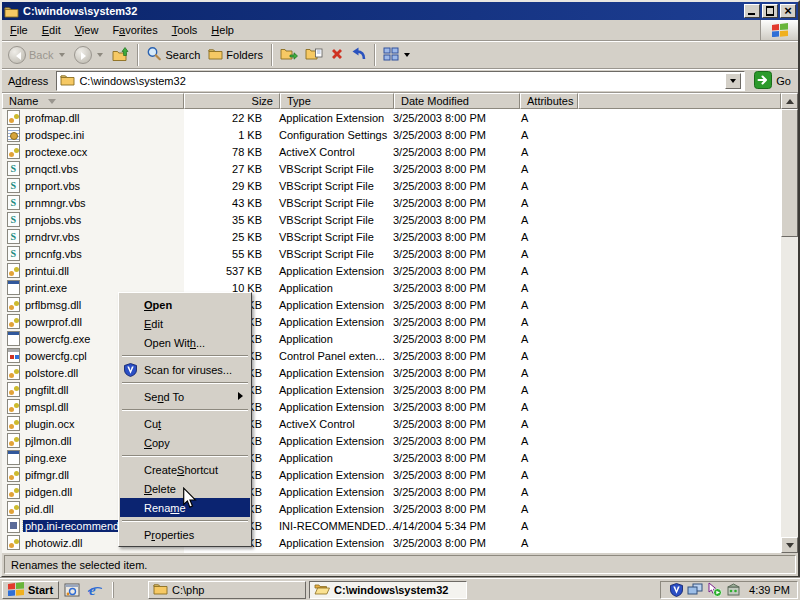 The height and width of the screenshot is (600, 800). Describe the element at coordinates (392, 152) in the screenshot. I see `file-row-proctexe.ocx: proctexe.ocx78 KBActiveX Control3/25/200…` at that location.